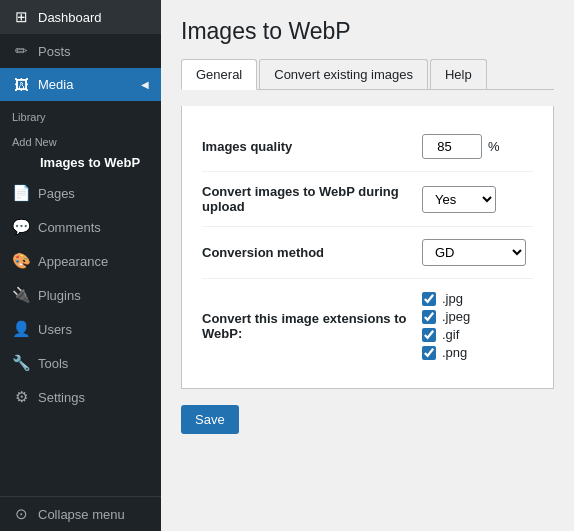 Image resolution: width=574 pixels, height=531 pixels. What do you see at coordinates (474, 252) in the screenshot?
I see `conversion-method-control: GD Imagick Gmagick` at bounding box center [474, 252].